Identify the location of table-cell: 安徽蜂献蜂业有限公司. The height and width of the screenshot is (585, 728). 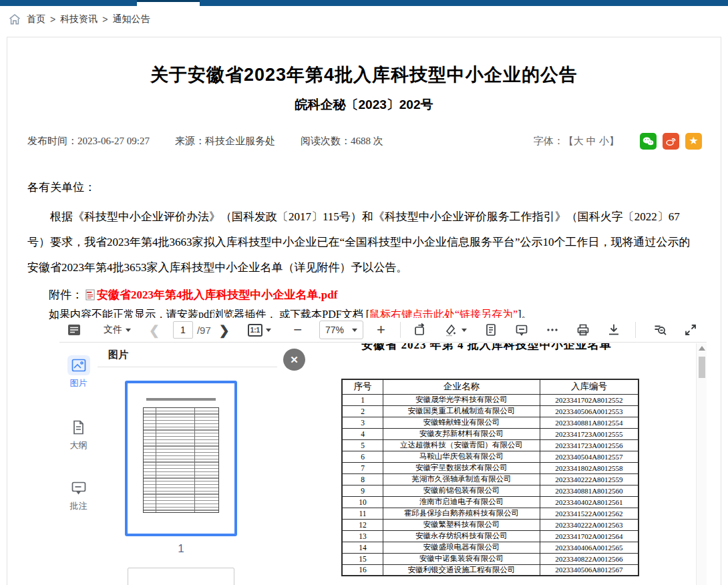
(462, 422).